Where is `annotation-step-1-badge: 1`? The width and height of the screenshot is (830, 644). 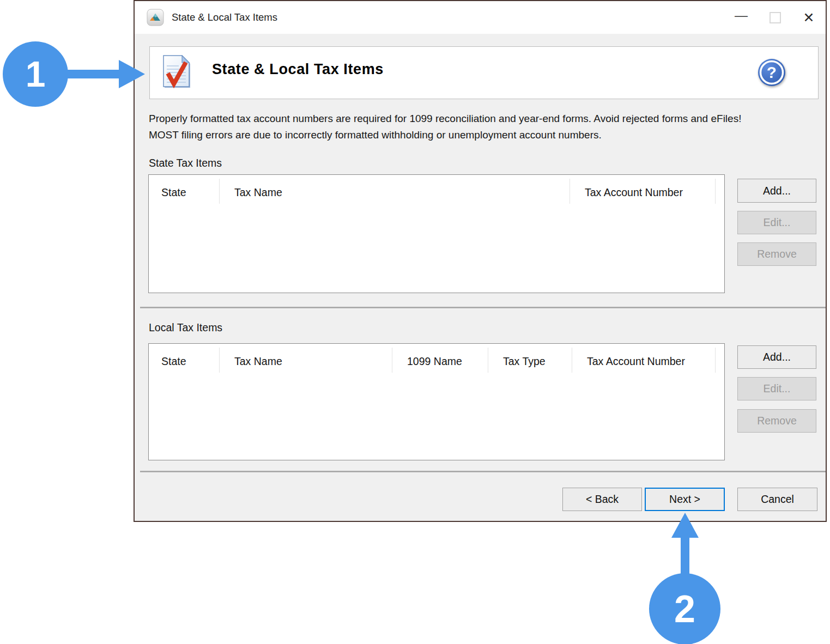 annotation-step-1-badge: 1 is located at coordinates (35, 74).